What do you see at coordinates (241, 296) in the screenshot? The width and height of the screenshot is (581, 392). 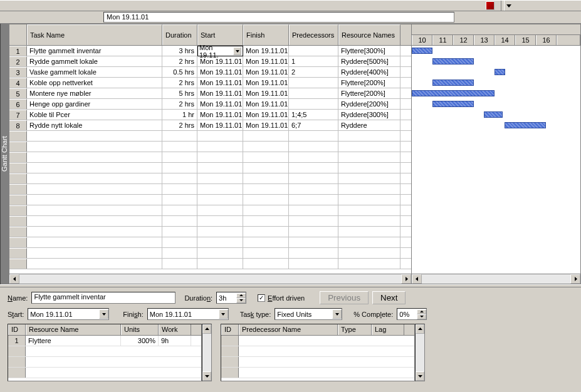 I see `spin-up-icon` at bounding box center [241, 296].